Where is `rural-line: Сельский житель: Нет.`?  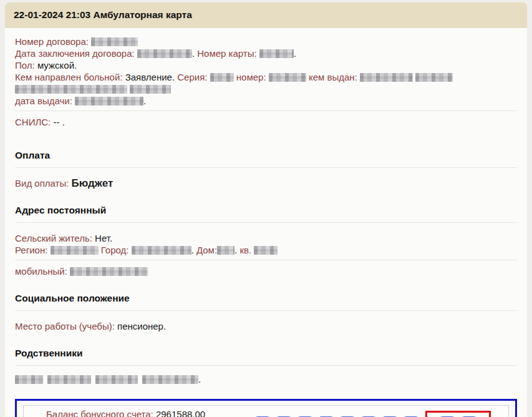
rural-line: Сельский житель: Нет. is located at coordinates (266, 238).